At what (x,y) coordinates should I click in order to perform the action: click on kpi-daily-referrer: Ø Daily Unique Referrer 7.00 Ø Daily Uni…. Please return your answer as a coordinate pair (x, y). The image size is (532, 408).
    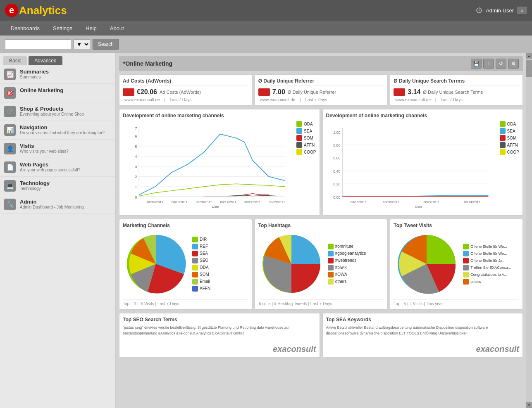
    Looking at the image, I should click on (321, 90).